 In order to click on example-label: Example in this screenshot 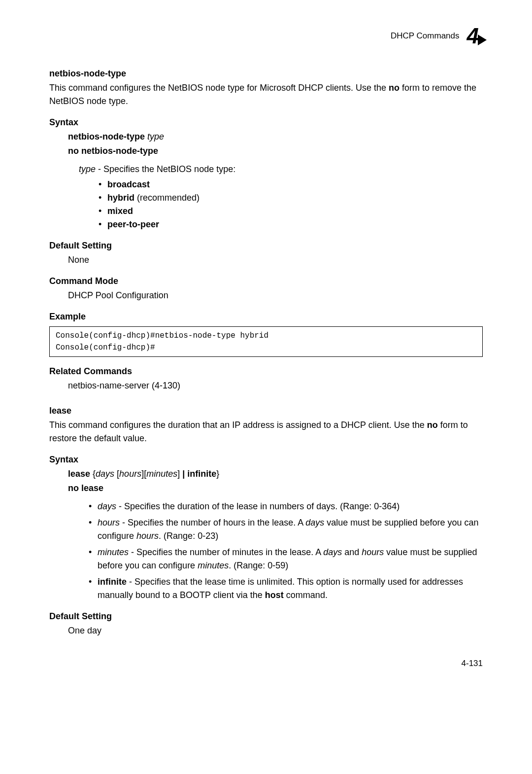, I will do `click(266, 317)`.